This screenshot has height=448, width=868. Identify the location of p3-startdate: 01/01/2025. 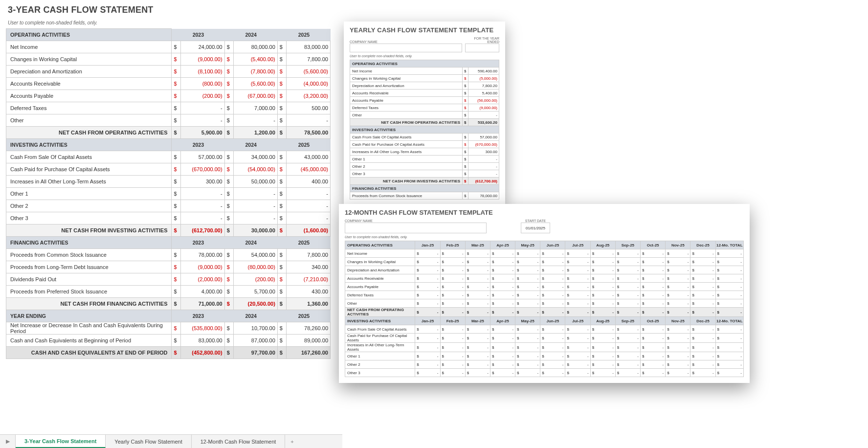
(535, 228).